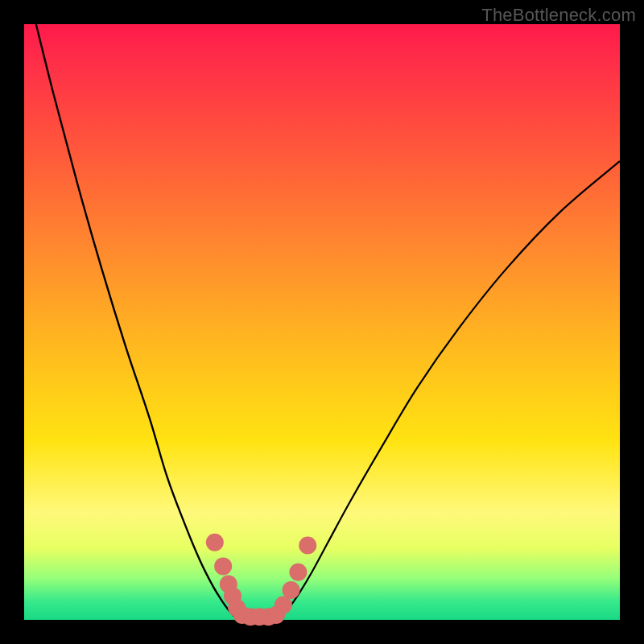 This screenshot has width=644, height=644. I want to click on marker-left-mid, so click(223, 566).